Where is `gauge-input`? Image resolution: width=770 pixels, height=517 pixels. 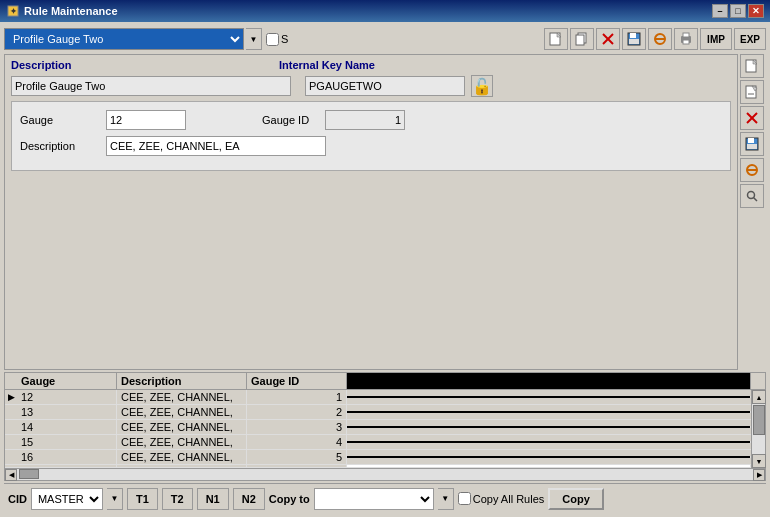 gauge-input is located at coordinates (146, 120).